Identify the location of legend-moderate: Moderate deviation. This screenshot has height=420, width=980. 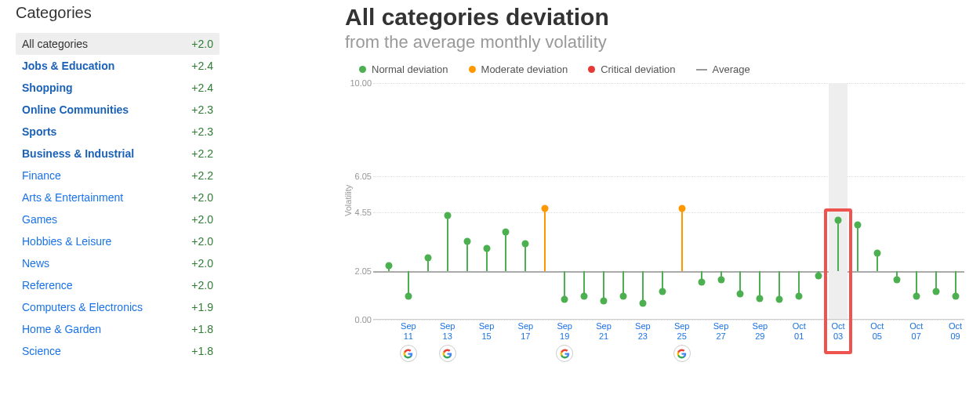
(519, 69).